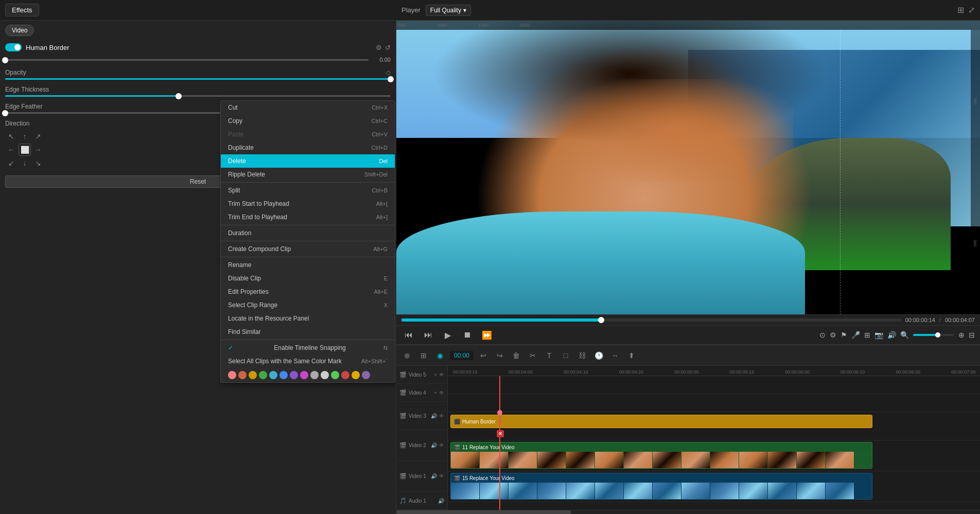 This screenshot has width=980, height=514. I want to click on swatch-lime, so click(335, 375).